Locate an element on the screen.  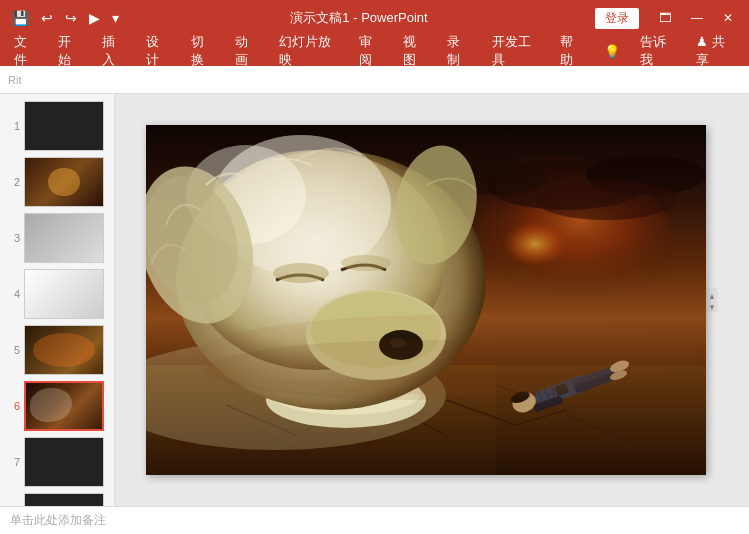
tab-home: 开始 is located at coordinates (70, 51).